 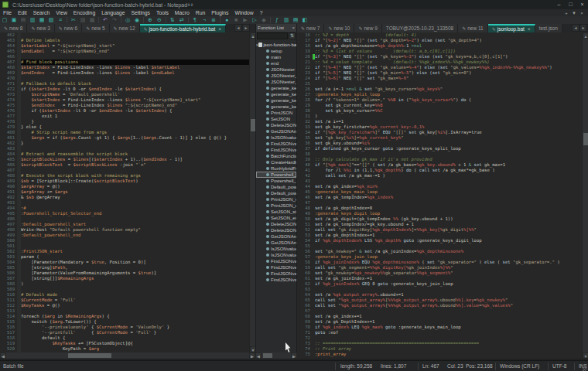 I want to click on function-list-item: generate_keys, so click(x=276, y=88).